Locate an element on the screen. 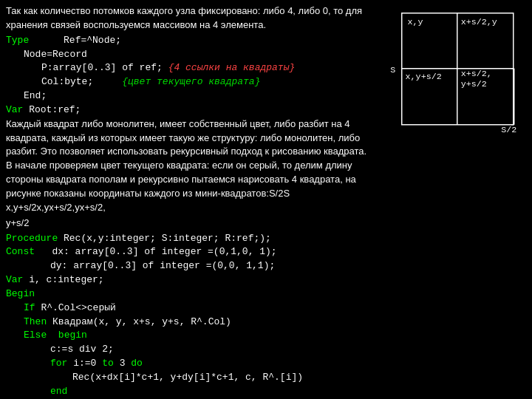 The height and width of the screenshot is (399, 532). type-keyword: Type is located at coordinates (18, 40).